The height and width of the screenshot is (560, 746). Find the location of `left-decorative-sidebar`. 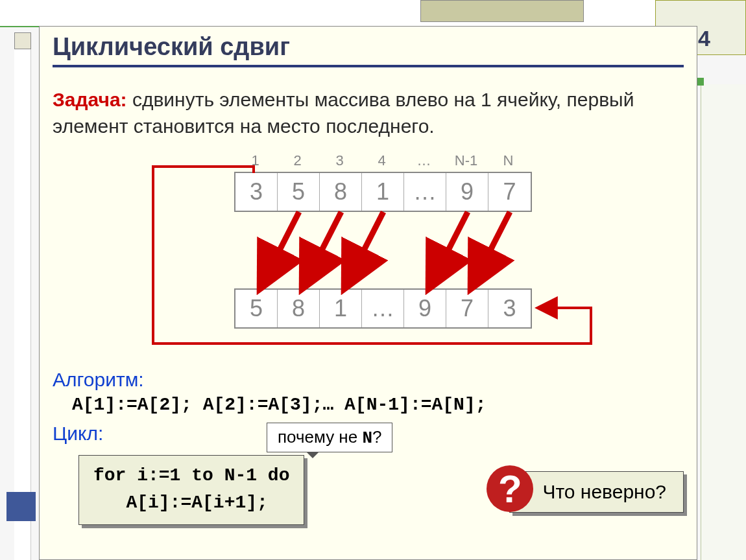

left-decorative-sidebar is located at coordinates (19, 294).